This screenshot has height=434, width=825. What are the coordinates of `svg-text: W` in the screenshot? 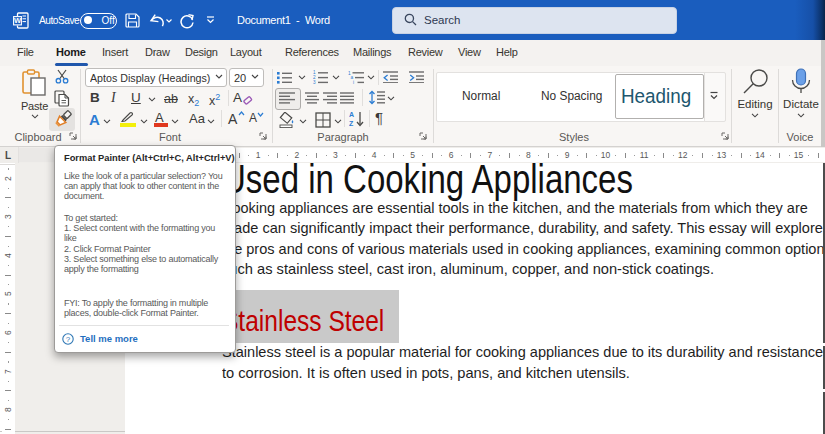 It's located at (18, 20).